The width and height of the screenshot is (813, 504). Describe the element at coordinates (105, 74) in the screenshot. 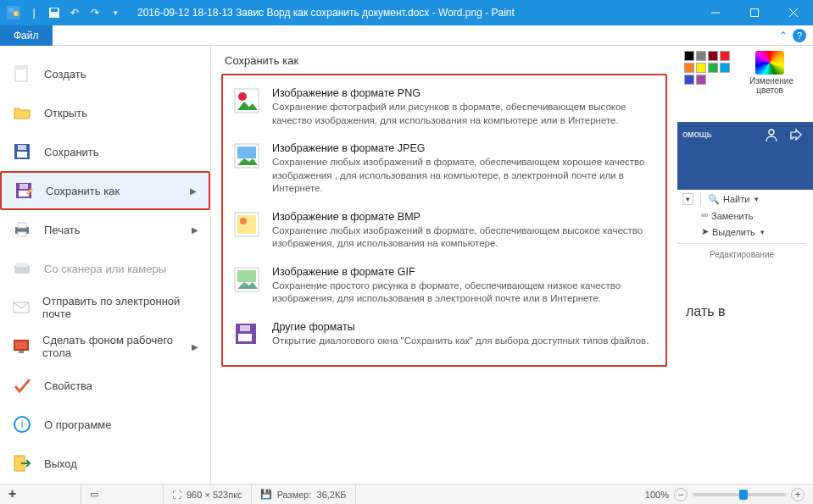

I see `menu-item-create: Создать` at that location.